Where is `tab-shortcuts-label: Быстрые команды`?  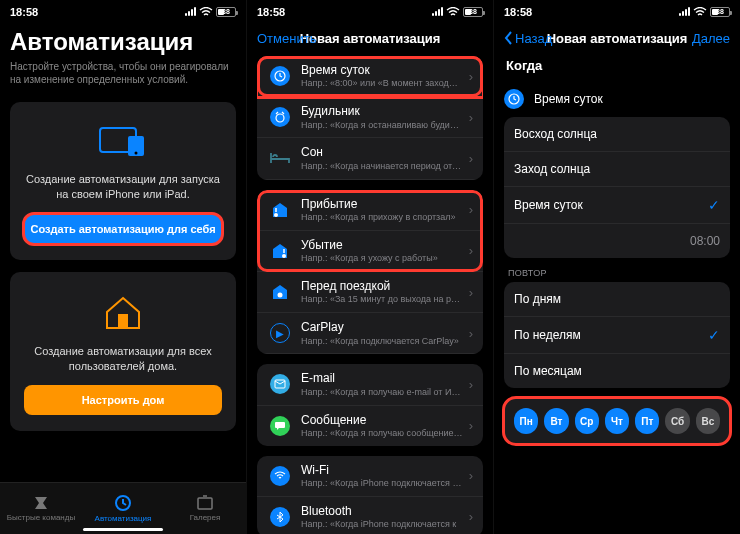 tab-shortcuts-label: Быстрые команды is located at coordinates (41, 518).